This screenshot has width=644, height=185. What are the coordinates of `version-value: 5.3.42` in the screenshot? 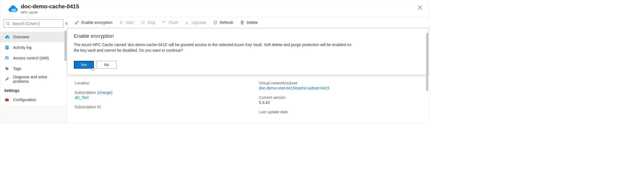 It's located at (340, 102).